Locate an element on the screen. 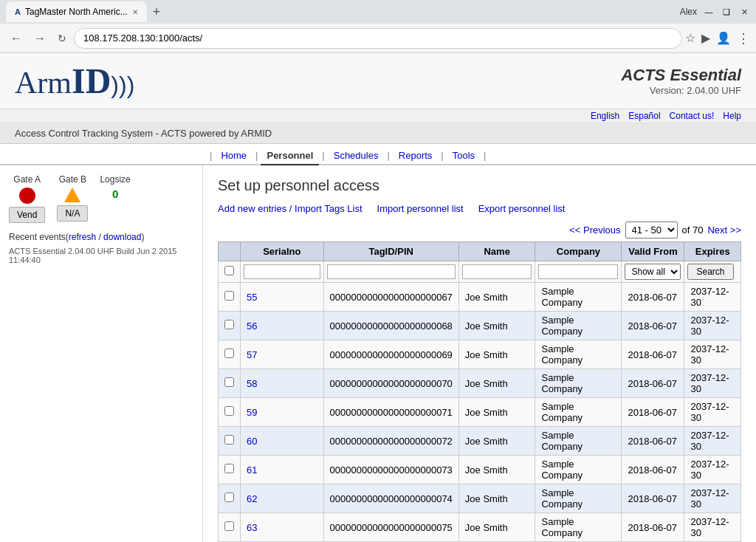 This screenshot has height=542, width=756. recent-events: Recent events(refresh / download) is located at coordinates (101, 237).